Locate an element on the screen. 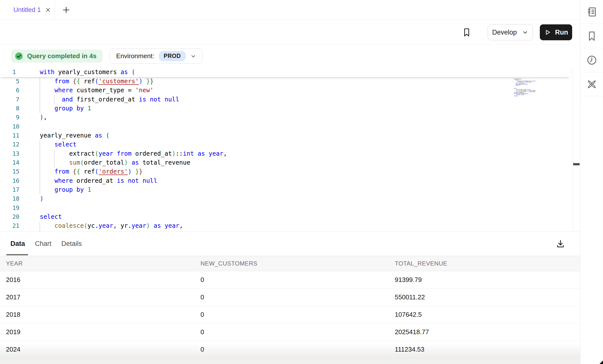  environment-badge: PROD is located at coordinates (172, 56).